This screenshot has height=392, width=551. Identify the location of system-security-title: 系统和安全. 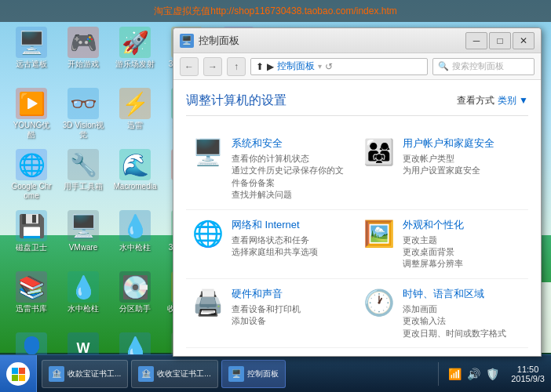
(291, 143).